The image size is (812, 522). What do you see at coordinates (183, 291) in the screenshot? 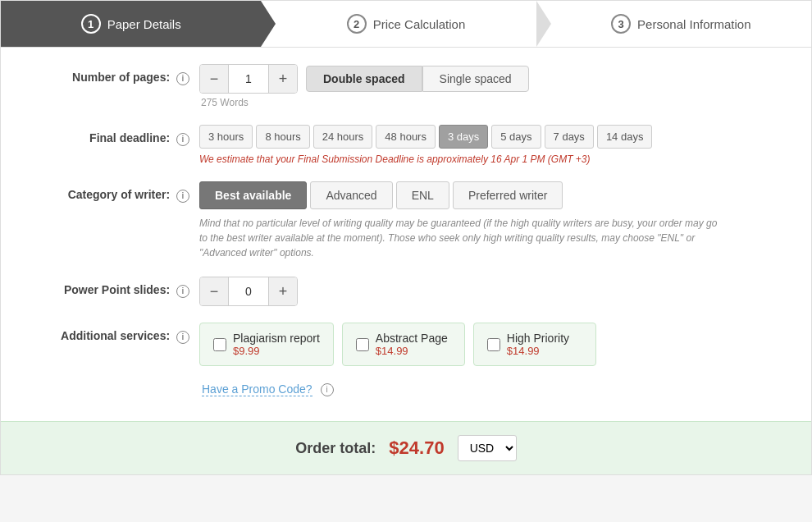
I see `slides-info-icon: i` at bounding box center [183, 291].